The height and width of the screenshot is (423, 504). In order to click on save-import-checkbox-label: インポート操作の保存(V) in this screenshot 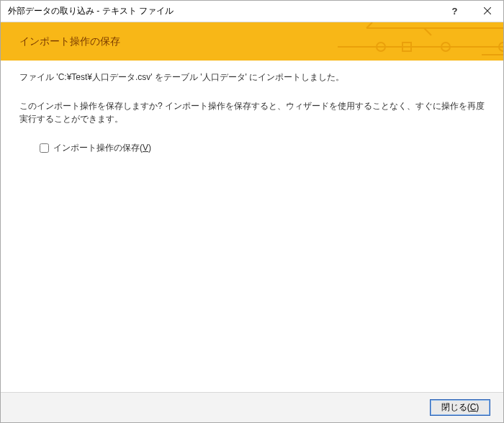, I will do `click(102, 148)`.